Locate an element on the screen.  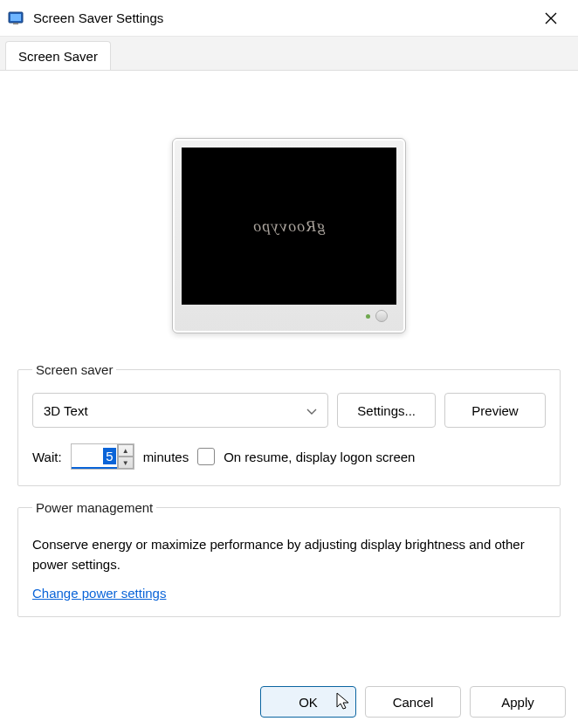
resume-checkbox is located at coordinates (206, 457).